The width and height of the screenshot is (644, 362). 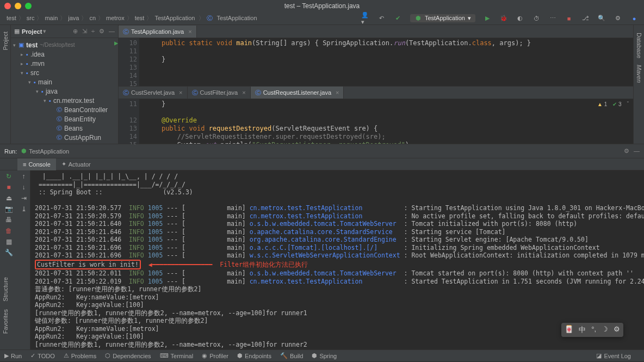 I want to click on vcs-icon: ⎇, so click(x=585, y=19).